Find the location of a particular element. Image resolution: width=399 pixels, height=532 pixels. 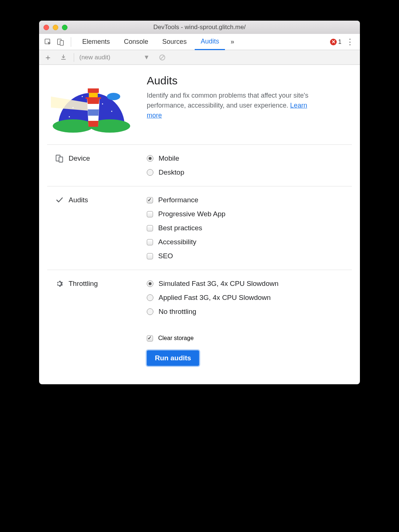

tab-console: Console is located at coordinates (136, 42).